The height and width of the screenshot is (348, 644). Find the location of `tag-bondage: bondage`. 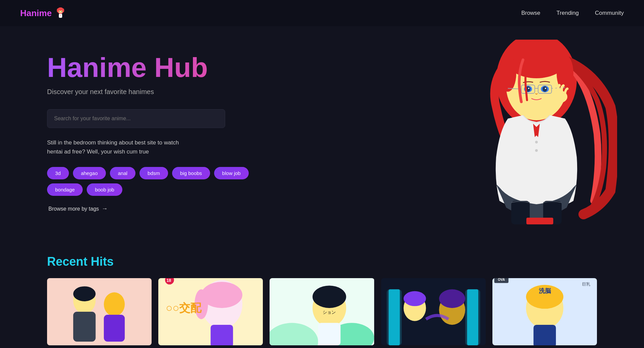

tag-bondage: bondage is located at coordinates (65, 189).